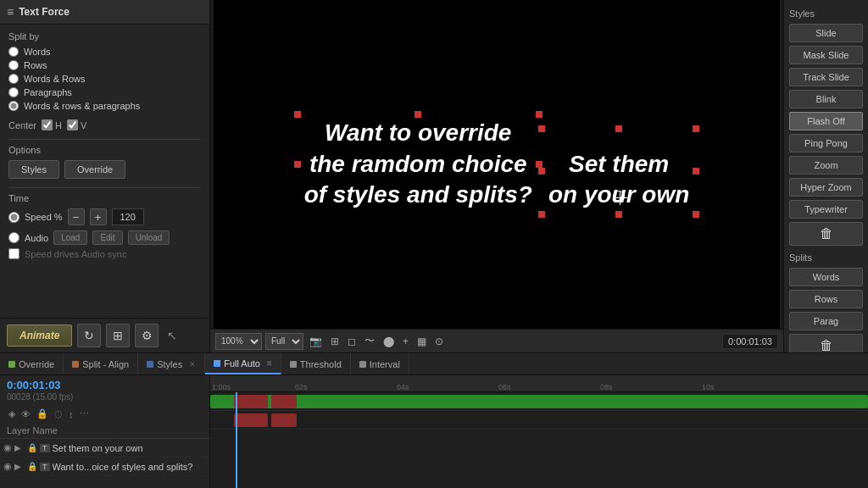 Image resolution: width=868 pixels, height=488 pixels. I want to click on timeline-tabs: Override Split - Align Styles ✕ Full Aut…, so click(434, 364).